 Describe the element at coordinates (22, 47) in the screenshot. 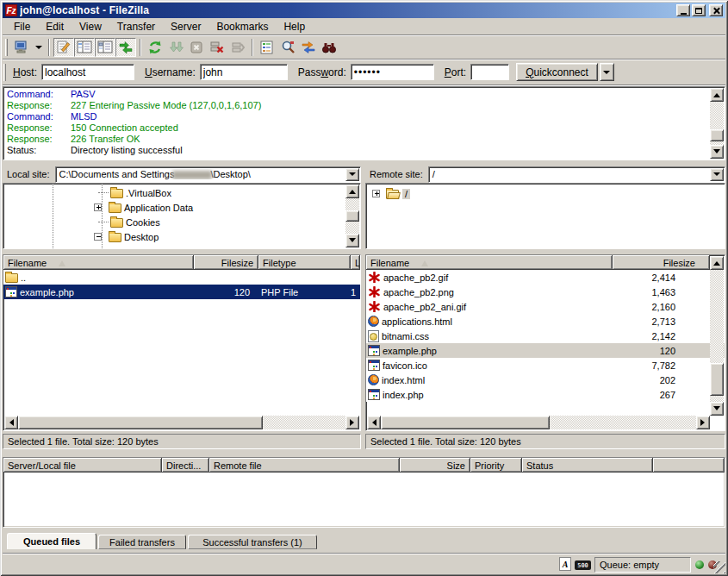

I see `site-manager-button` at that location.